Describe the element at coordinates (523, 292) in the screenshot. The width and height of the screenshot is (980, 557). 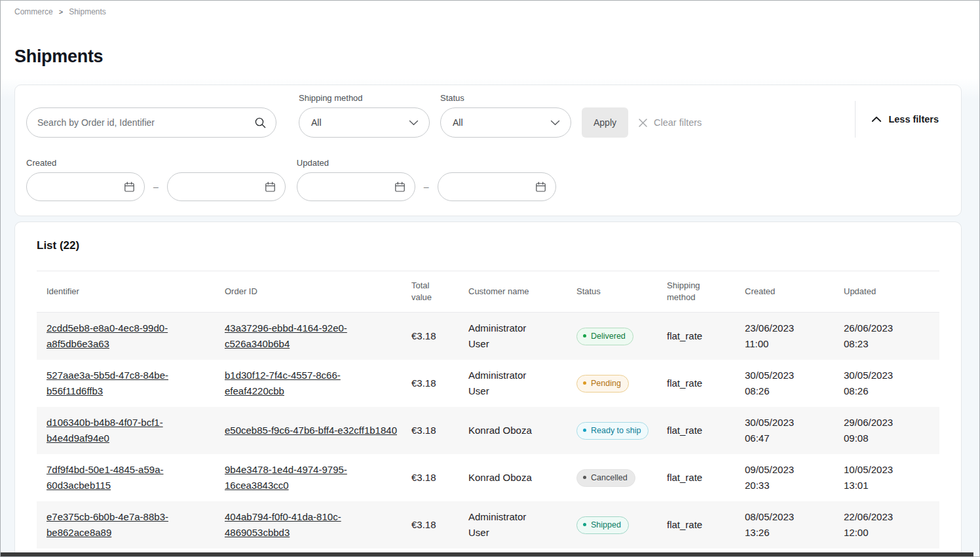
I see `column-header: Customer name` at that location.